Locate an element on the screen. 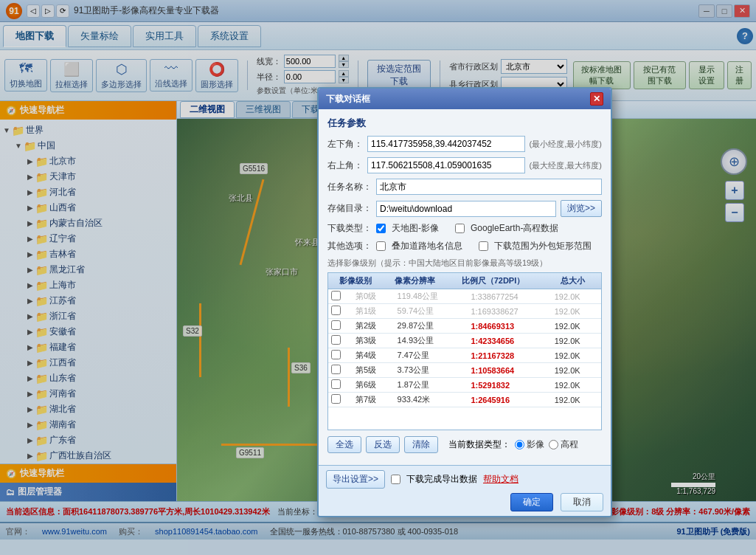 Image resolution: width=756 pixels, height=555 pixels. dialog-section: 任务参数 is located at coordinates (465, 123).